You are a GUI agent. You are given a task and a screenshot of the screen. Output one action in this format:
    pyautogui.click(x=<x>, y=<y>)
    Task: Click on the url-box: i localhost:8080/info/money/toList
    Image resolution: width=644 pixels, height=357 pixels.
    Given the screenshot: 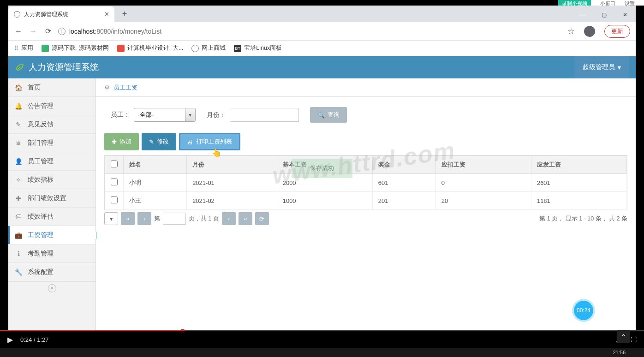 What is the action you would take?
    pyautogui.click(x=310, y=31)
    